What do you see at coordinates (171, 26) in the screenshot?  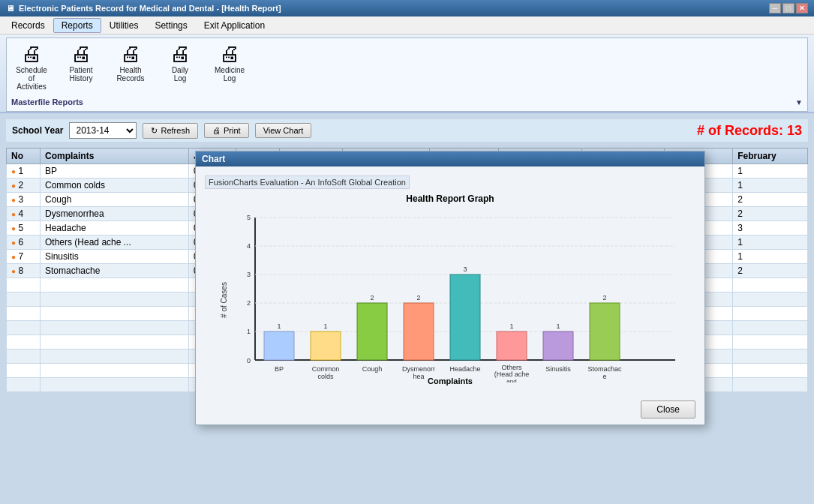 I see `menu-settings: Settings` at bounding box center [171, 26].